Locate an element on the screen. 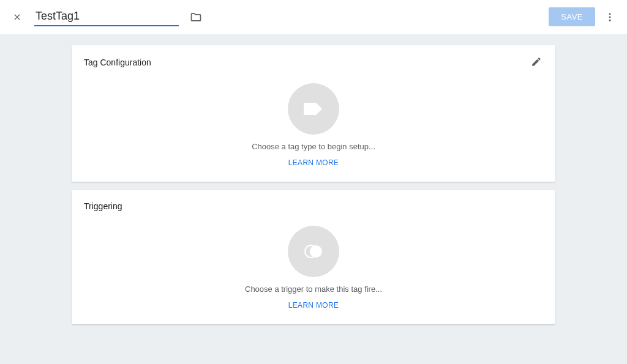  triggering-learn-more-link: LEARN MORE is located at coordinates (314, 305).